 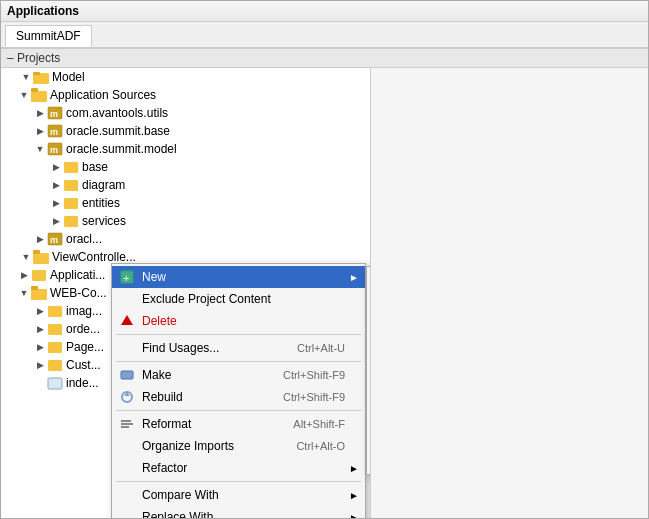 I want to click on toggle-oracle-summit-base: ▶, so click(x=40, y=131).